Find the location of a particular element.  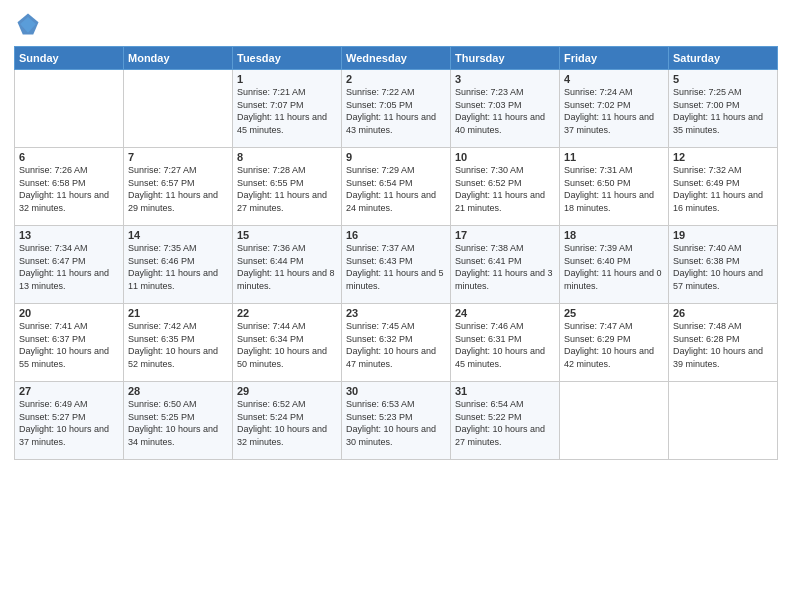

calendar-cell: 4Sunrise: 7:24 AM Sunset: 7:02 PM Daylig… is located at coordinates (614, 109).